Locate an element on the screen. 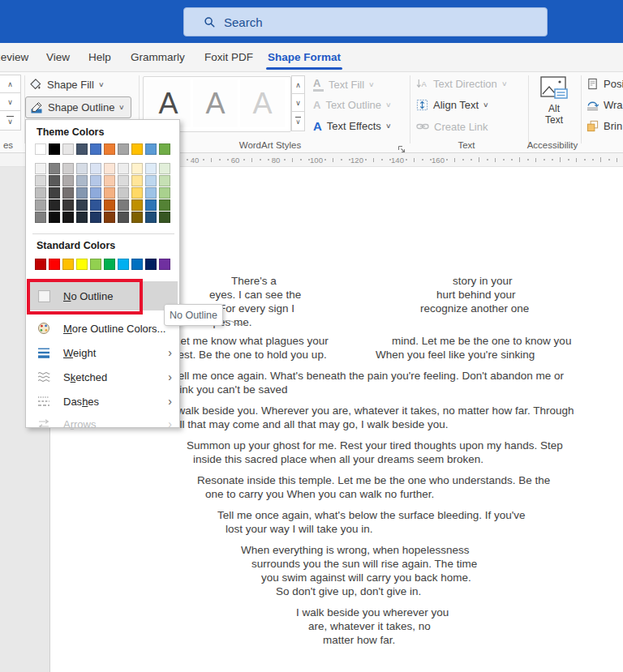  tab-review: Review is located at coordinates (15, 57).